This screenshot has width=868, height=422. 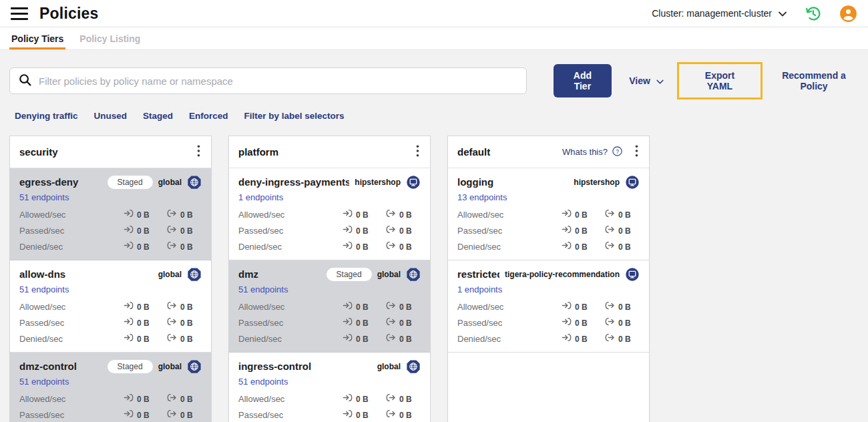 What do you see at coordinates (482, 198) in the screenshot?
I see `endpoints-link: 13 endpoints` at bounding box center [482, 198].